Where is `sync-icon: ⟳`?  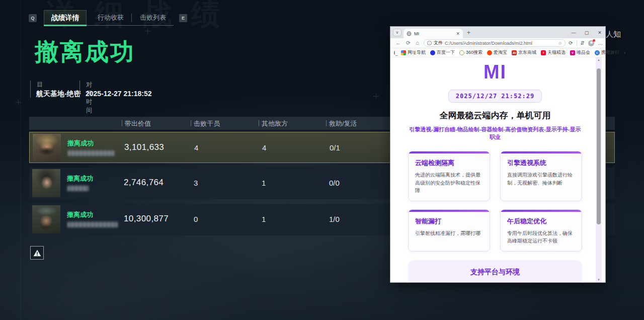
sync-icon: ⟳ is located at coordinates (571, 43).